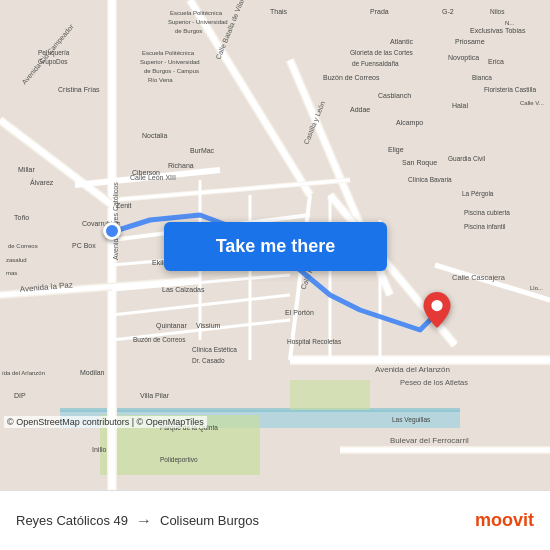 This screenshot has width=550, height=550. What do you see at coordinates (155, 396) in the screenshot?
I see `svg-text: Villa Pilar` at bounding box center [155, 396].